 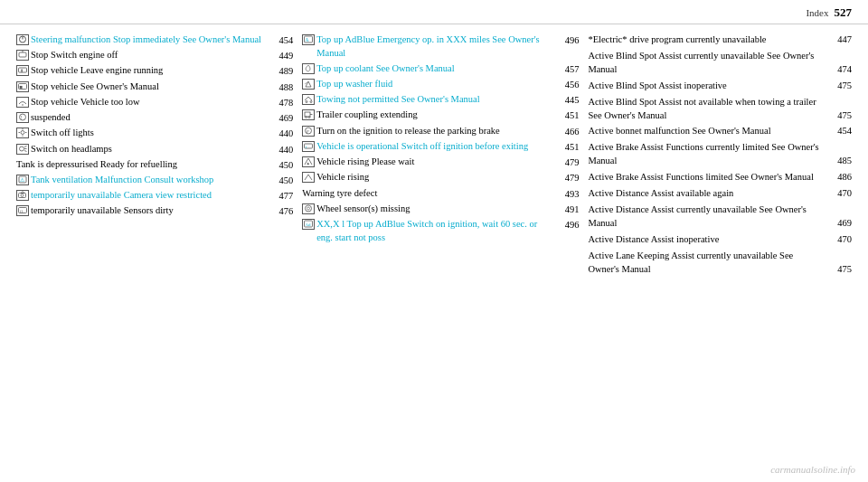 I want to click on list-item: Wheel sensor(s) missing 491, so click(x=440, y=210).